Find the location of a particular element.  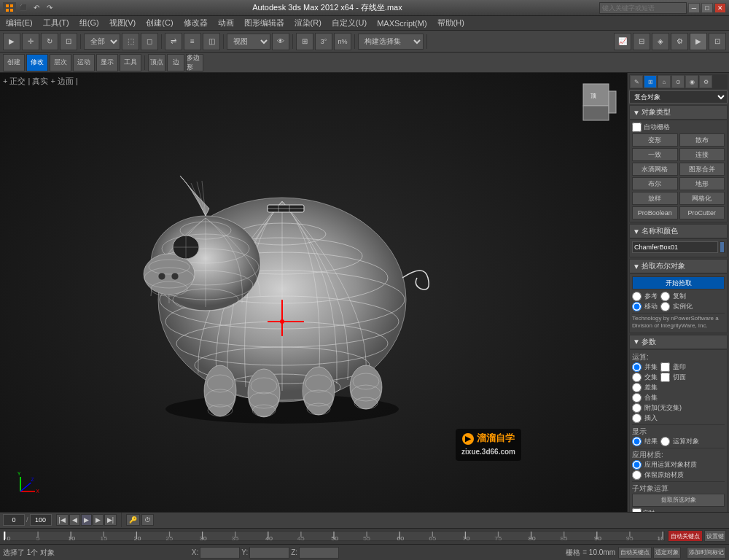

render-btn: ▶ is located at coordinates (698, 42).